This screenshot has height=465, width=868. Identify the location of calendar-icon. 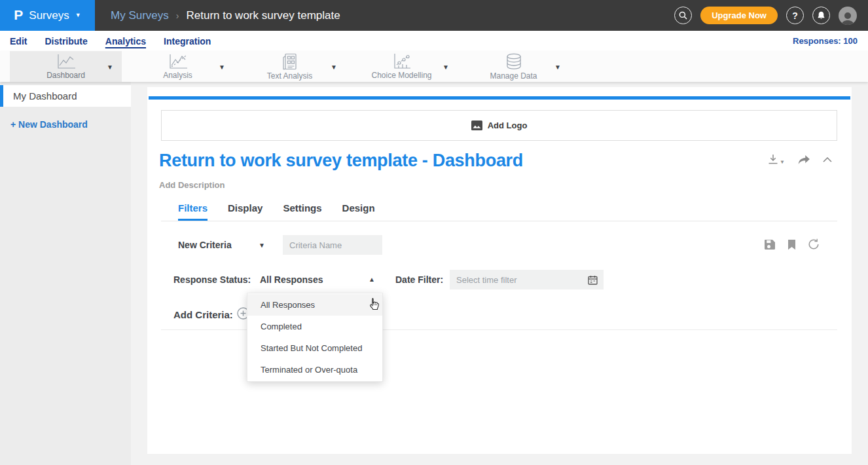
(593, 280).